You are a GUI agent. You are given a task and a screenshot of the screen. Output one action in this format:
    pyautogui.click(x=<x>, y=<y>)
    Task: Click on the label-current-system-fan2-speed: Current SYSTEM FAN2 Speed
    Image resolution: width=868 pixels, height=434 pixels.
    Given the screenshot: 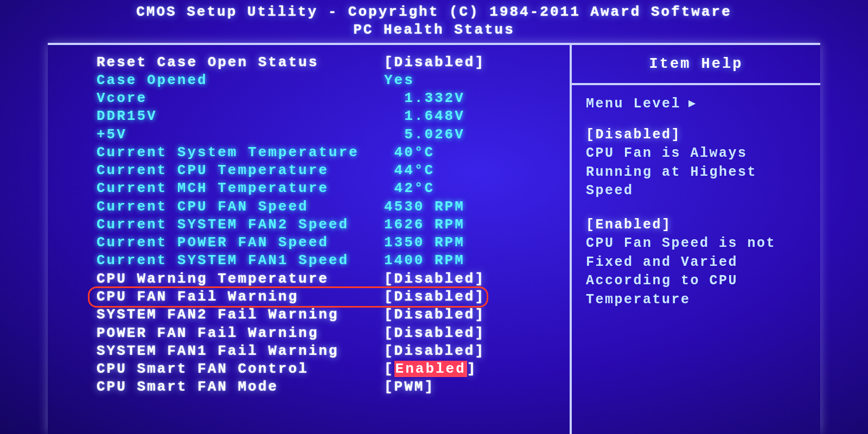 What is the action you would take?
    pyautogui.click(x=240, y=225)
    